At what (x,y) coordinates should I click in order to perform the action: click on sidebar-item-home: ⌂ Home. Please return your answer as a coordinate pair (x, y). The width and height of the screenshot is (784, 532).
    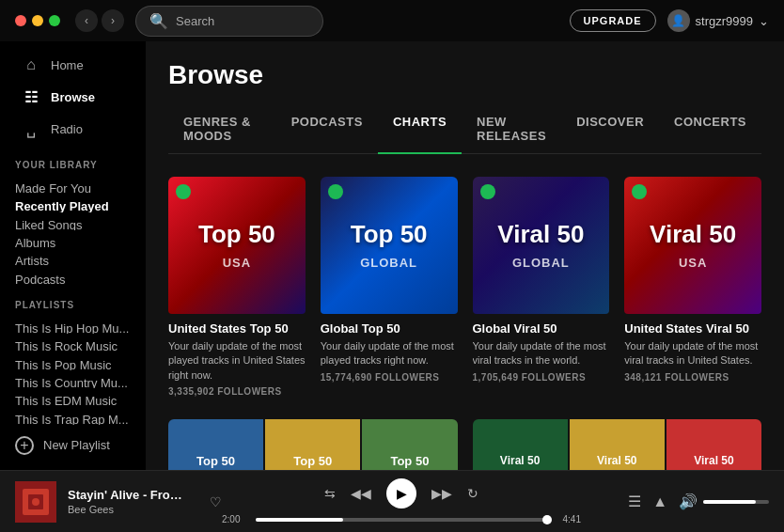
    Looking at the image, I should click on (73, 65).